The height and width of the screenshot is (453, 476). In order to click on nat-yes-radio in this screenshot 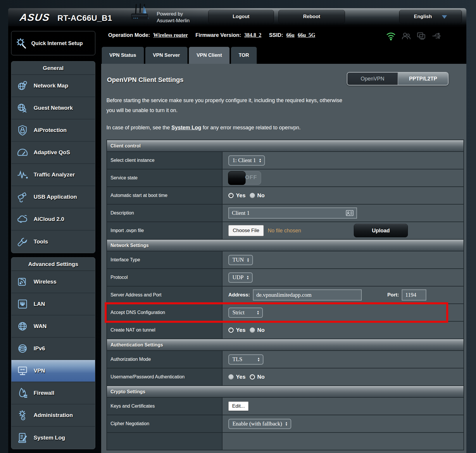, I will do `click(231, 330)`.